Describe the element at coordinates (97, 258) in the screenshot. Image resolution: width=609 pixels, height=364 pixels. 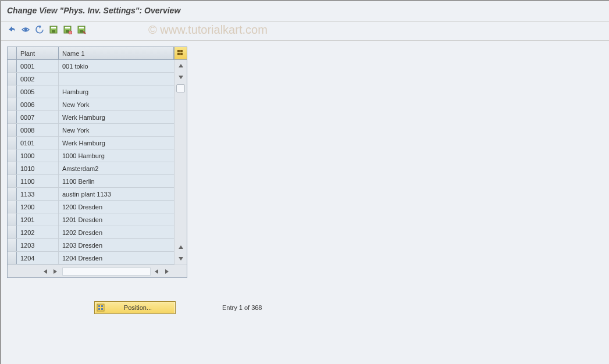
I see `table-row: 12041204 Dresden` at that location.